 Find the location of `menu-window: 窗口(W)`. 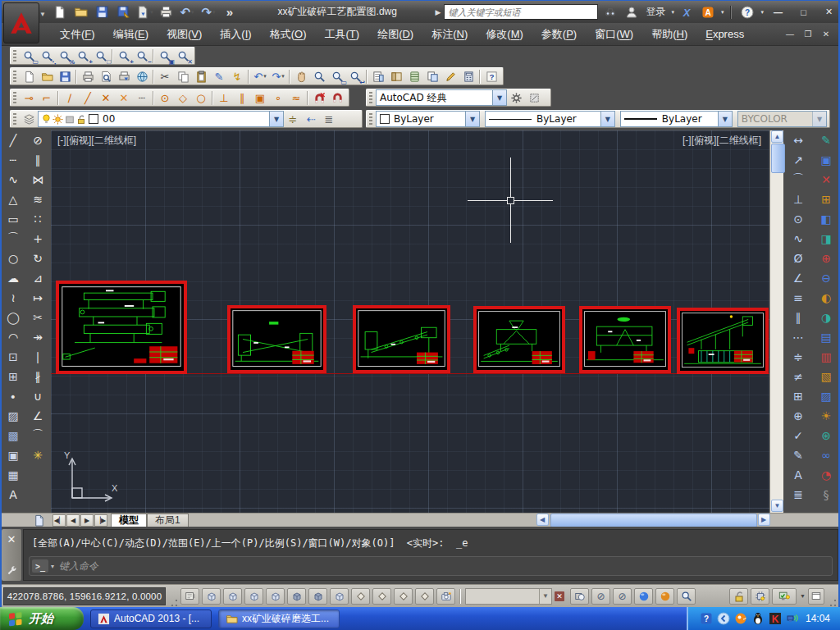

menu-window: 窗口(W) is located at coordinates (614, 34).